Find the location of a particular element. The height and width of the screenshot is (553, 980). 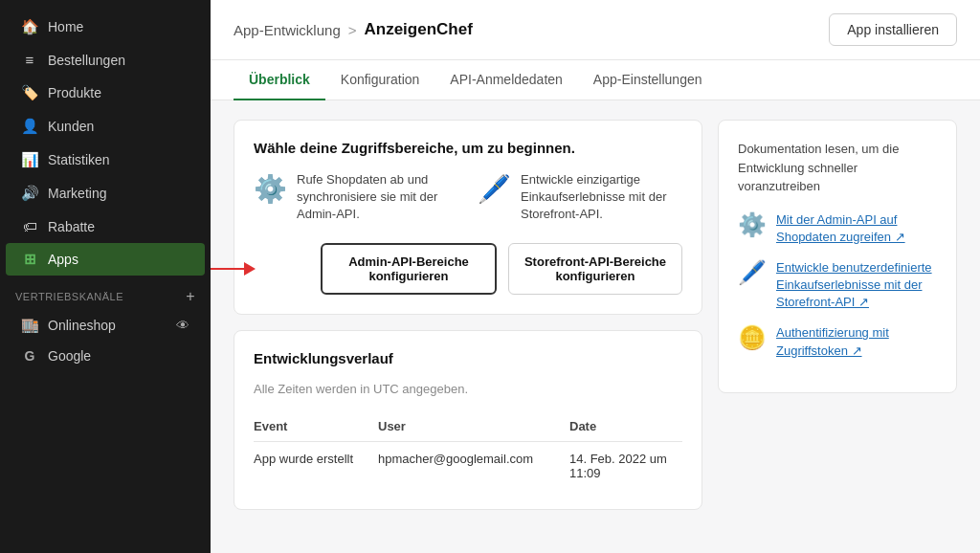

orders-icon: ≡ is located at coordinates (30, 59).